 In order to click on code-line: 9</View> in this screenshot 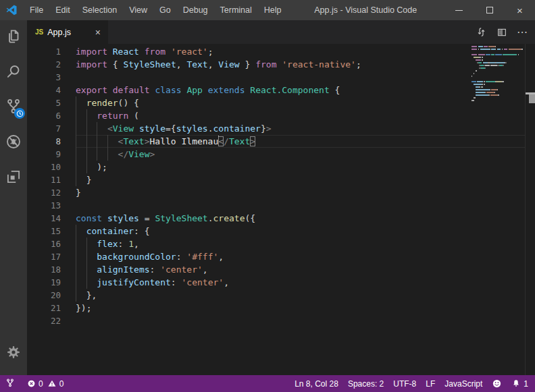, I will do `click(281, 154)`.